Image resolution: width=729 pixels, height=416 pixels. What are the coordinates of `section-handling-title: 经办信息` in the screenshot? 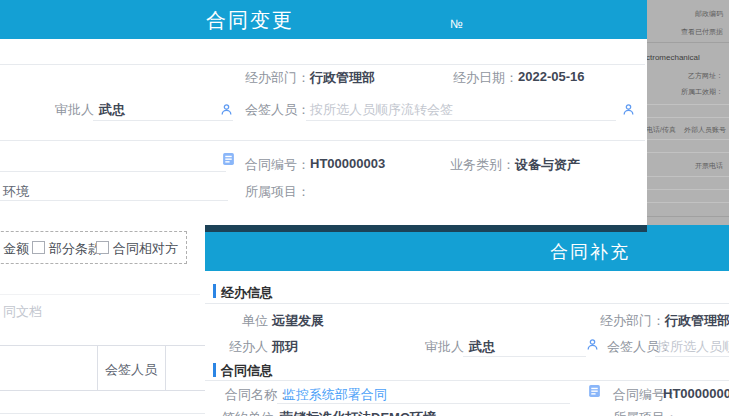 It's located at (247, 293).